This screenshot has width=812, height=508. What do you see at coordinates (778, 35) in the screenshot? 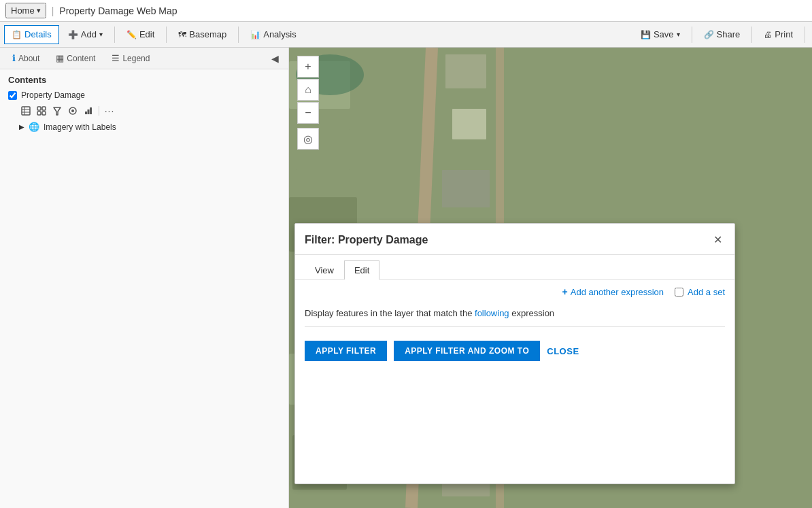
I see `print-button: 🖨 Print` at bounding box center [778, 35].